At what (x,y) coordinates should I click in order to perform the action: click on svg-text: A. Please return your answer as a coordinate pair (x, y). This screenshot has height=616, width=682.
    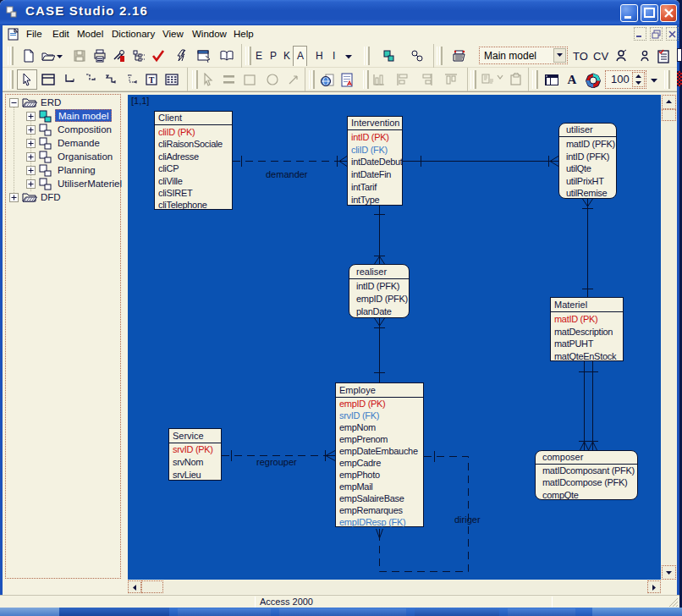
    Looking at the image, I should click on (572, 80).